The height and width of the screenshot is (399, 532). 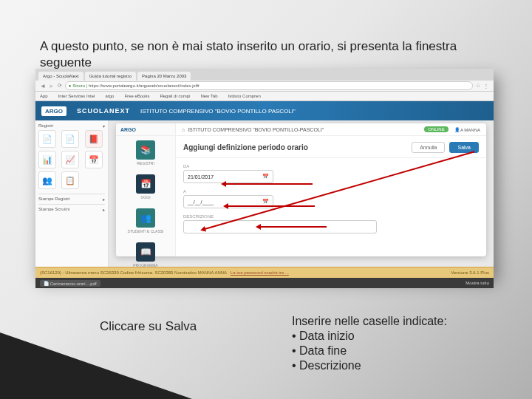 What do you see at coordinates (70, 284) in the screenshot?
I see `download-chip: 📄 Caricamento-orari....pdf` at bounding box center [70, 284].